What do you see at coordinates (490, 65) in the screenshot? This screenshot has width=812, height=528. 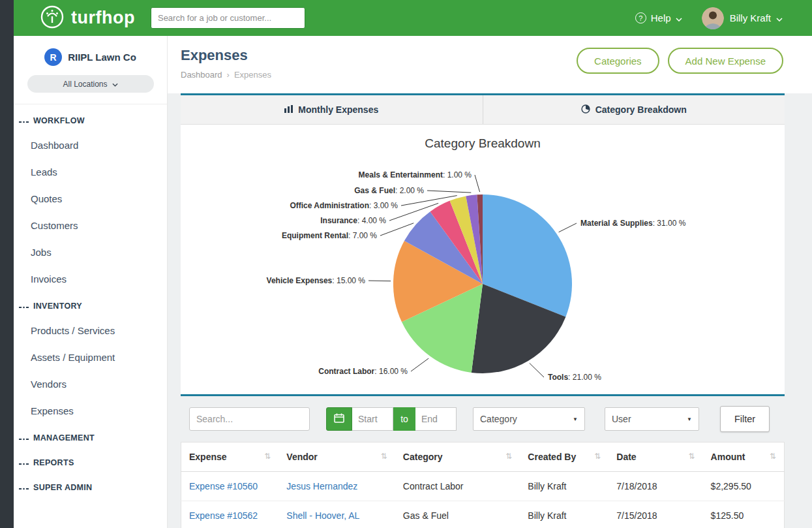 I see `page-header: Expenses Dashboard › Expenses Categories…` at bounding box center [490, 65].